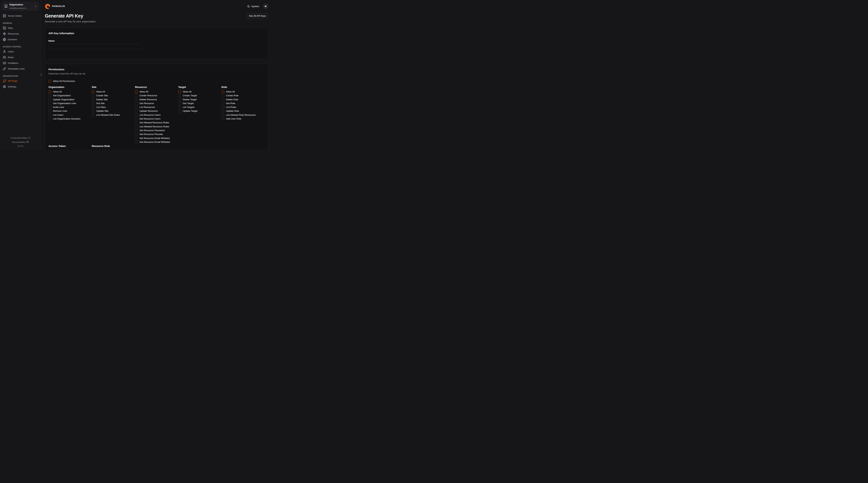  I want to click on sidebar-scrollbar-thumb, so click(41, 75).